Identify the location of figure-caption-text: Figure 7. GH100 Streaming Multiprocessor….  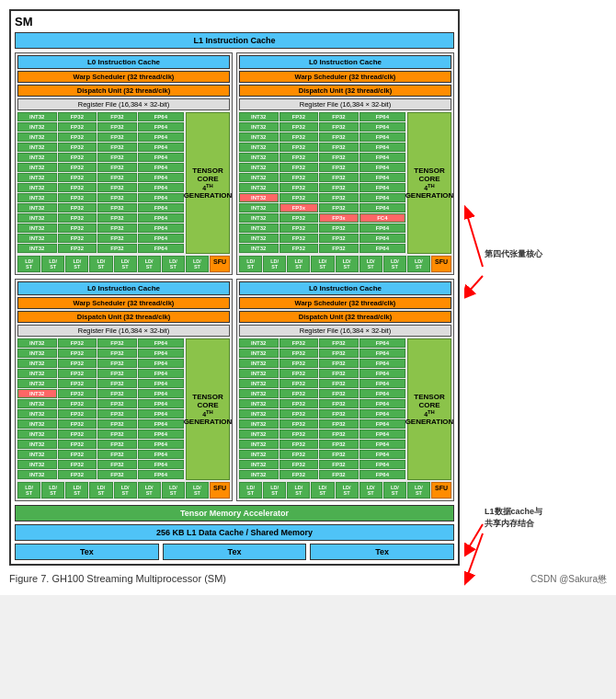
(118, 579).